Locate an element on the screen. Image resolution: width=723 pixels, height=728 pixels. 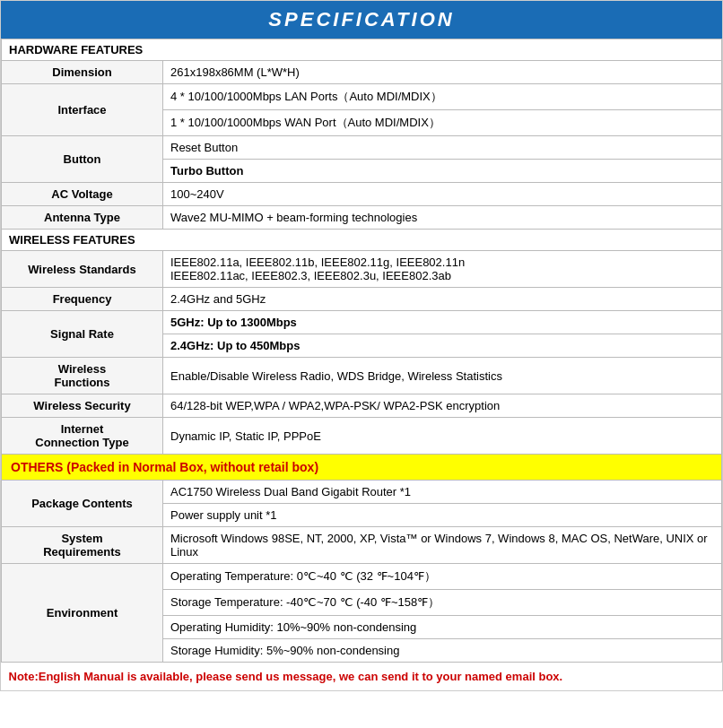
environment-value-2: Storage Temperature: -40℃~70 ℃ (-40 ℉~15… is located at coordinates (443, 602).